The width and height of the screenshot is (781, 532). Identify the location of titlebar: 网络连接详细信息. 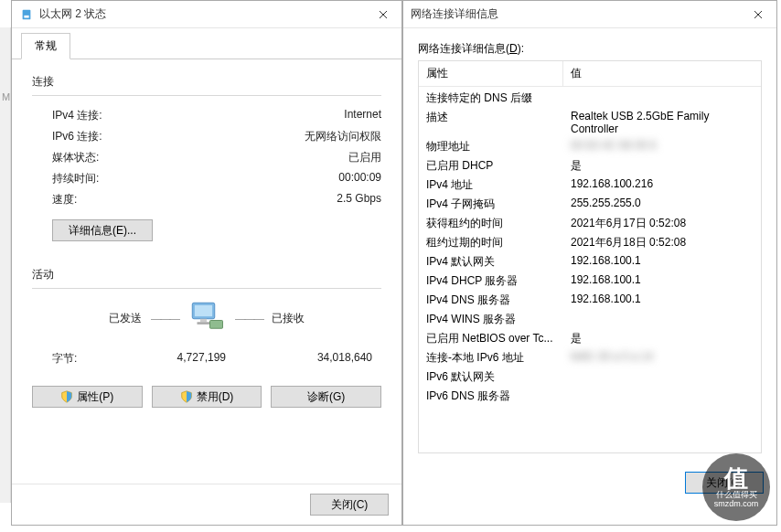
(590, 15).